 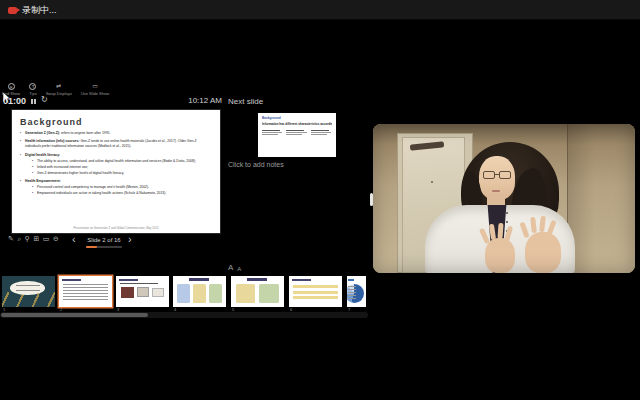 I want to click on slide-bullet: •Gen-Z demonstrates higher levels of dig…, so click(x=122, y=174).